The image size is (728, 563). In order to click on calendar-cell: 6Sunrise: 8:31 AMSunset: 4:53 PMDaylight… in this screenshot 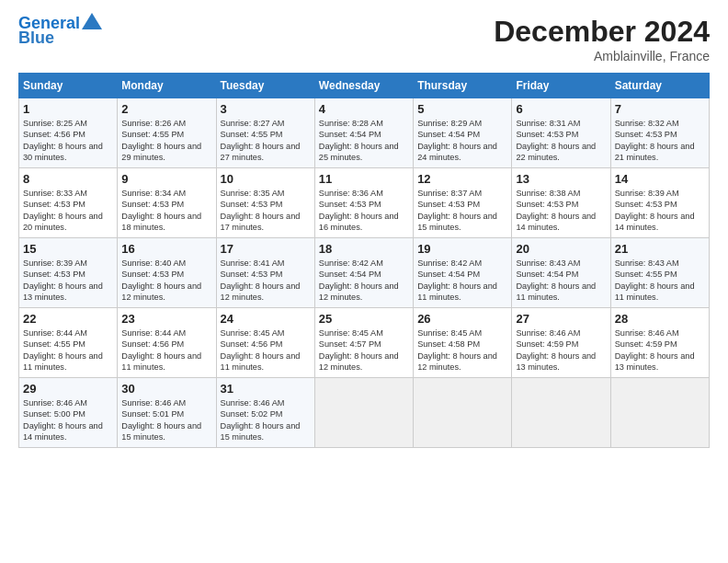, I will do `click(561, 133)`.